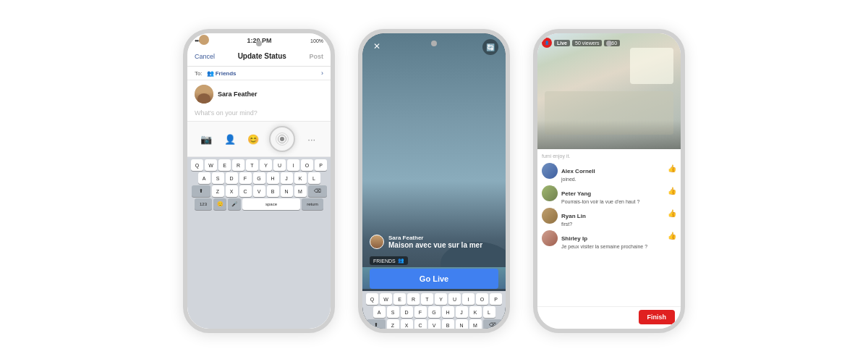 The image size is (868, 362). I want to click on key2-x: X, so click(407, 324).